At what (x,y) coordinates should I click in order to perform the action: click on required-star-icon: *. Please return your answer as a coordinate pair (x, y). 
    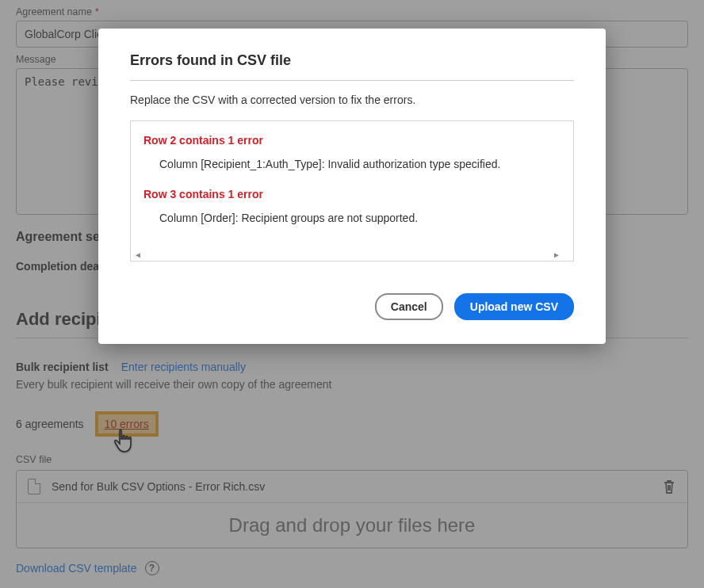
    Looking at the image, I should click on (97, 12).